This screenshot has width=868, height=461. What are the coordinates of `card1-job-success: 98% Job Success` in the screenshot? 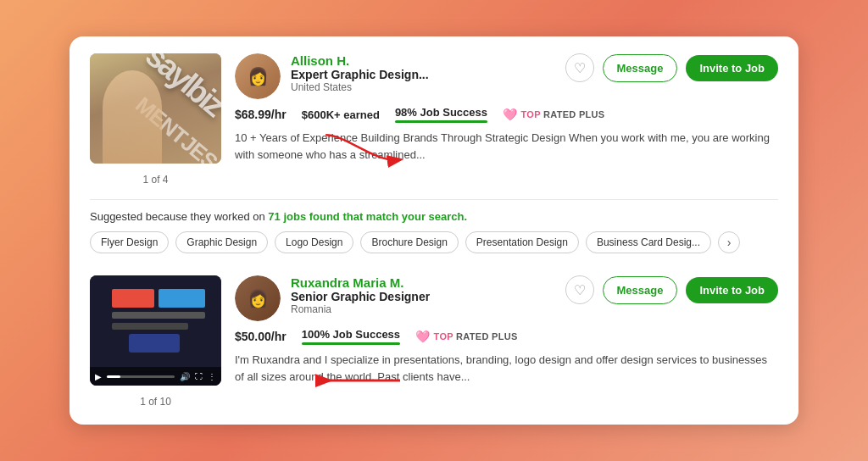 It's located at (441, 114).